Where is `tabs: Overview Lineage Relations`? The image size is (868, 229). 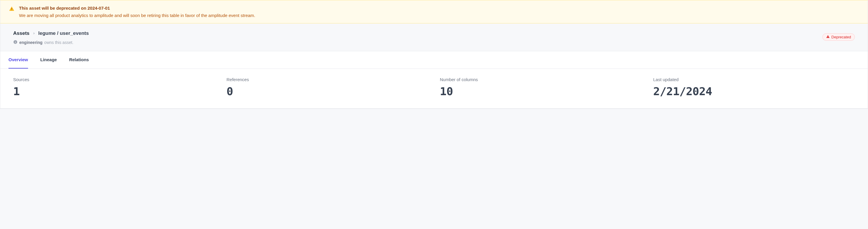 tabs: Overview Lineage Relations is located at coordinates (434, 60).